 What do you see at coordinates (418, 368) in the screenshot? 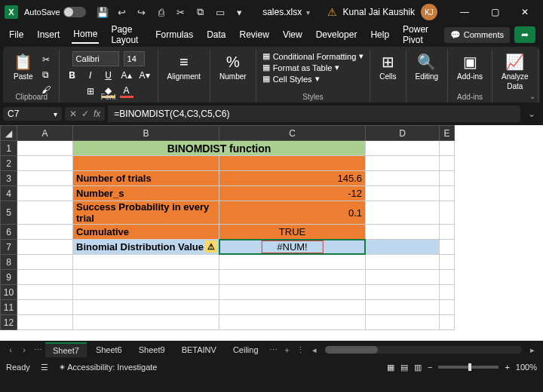
I see `view-page-break-icon: ▥` at bounding box center [418, 368].